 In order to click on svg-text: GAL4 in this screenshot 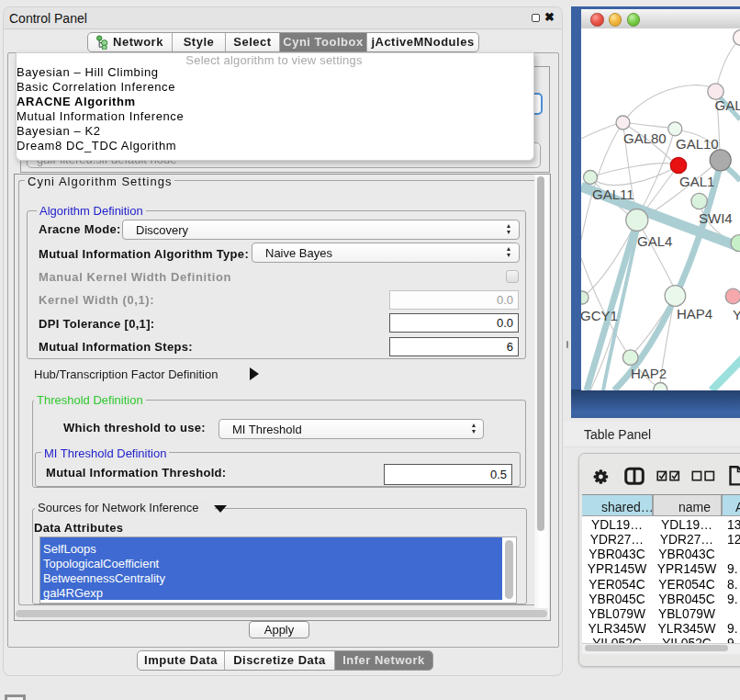, I will do `click(655, 241)`.